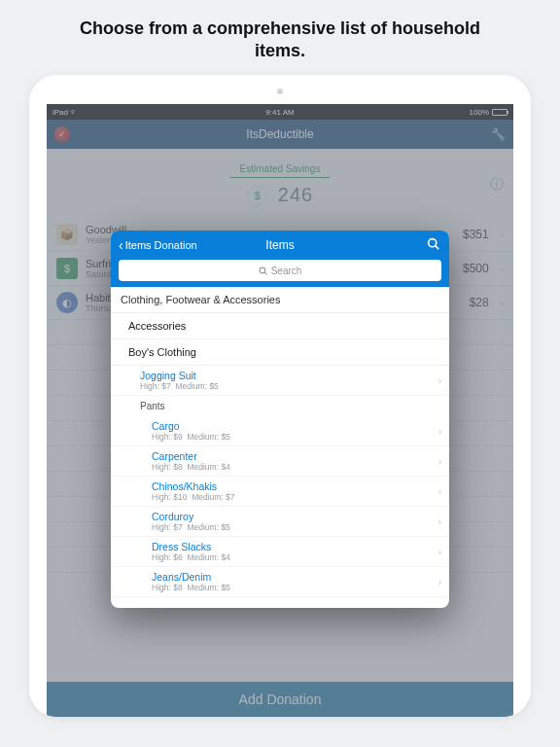  I want to click on item-row: Jogging Suit High: $7 Medium: $5 ›, so click(280, 381).